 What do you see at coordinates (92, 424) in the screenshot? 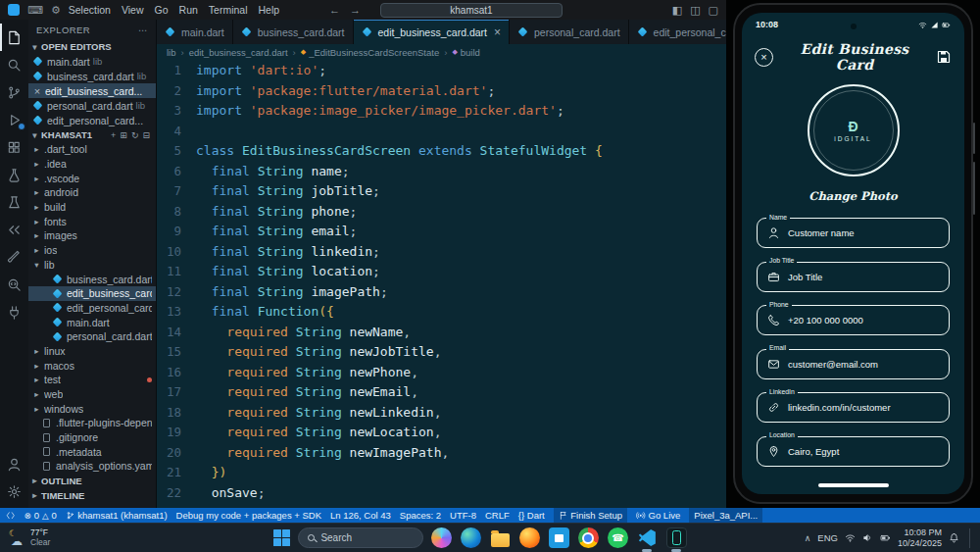
I see `tree-item-flutter-plugins-depende: .flutter-plugins-depende...` at bounding box center [92, 424].